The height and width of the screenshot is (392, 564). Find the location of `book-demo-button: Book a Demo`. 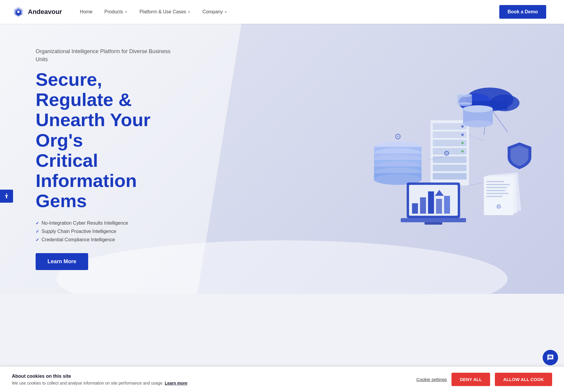

book-demo-button: Book a Demo is located at coordinates (523, 12).